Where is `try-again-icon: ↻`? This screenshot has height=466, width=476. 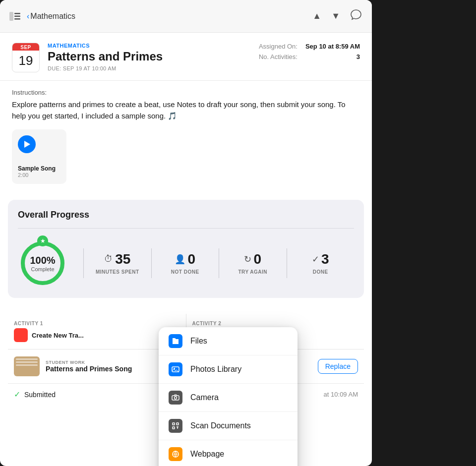 try-again-icon: ↻ is located at coordinates (248, 259).